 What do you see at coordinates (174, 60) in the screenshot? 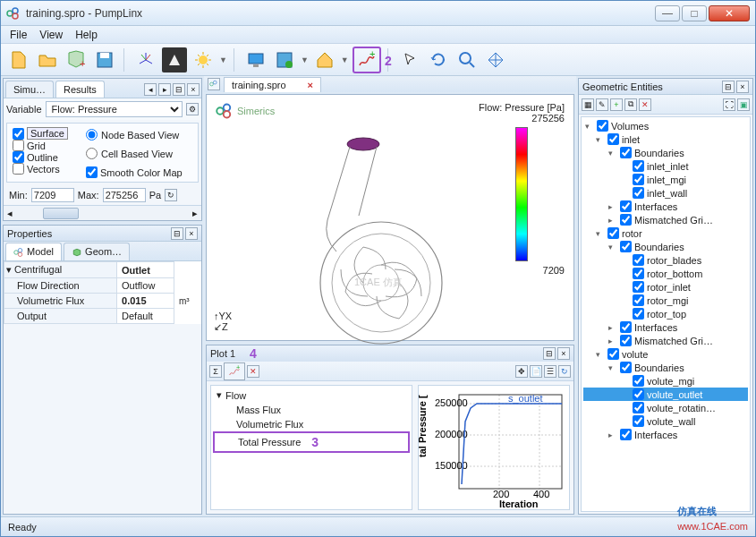
I see `shading-icon` at bounding box center [174, 60].